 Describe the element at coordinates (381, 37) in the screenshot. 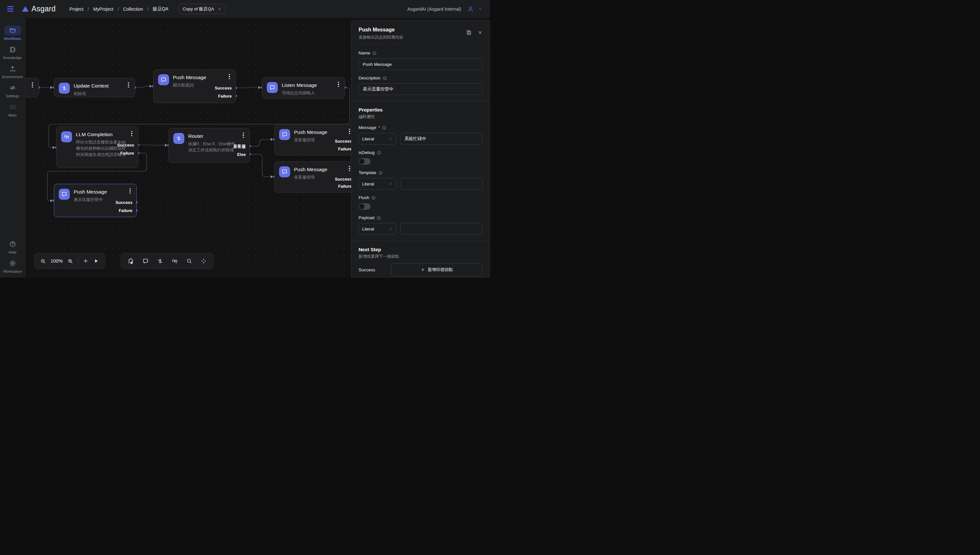

I see `panel-subtitle: 直接輸出訊息的回應內容` at that location.